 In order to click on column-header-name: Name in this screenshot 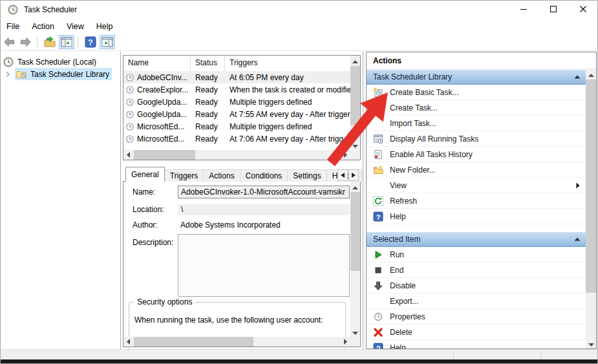, I will do `click(157, 63)`.